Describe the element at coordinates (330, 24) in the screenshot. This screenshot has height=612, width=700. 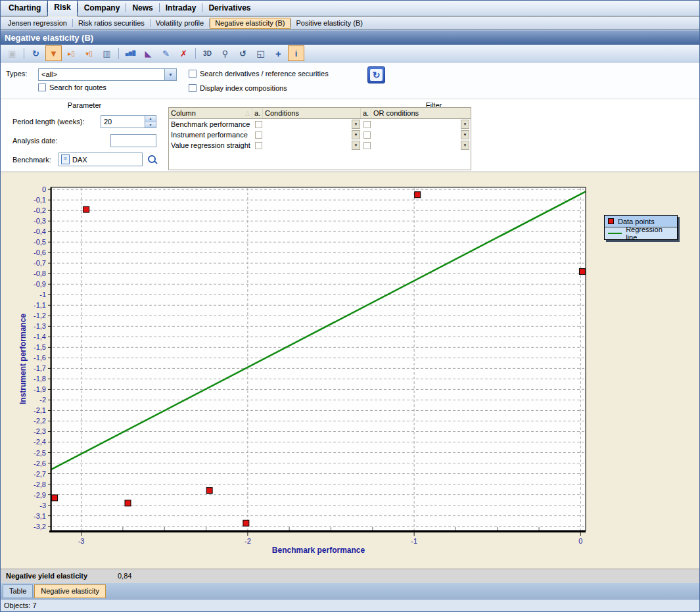
I see `subtab-positive-elasticity-b: Positive elasticity (B)` at that location.